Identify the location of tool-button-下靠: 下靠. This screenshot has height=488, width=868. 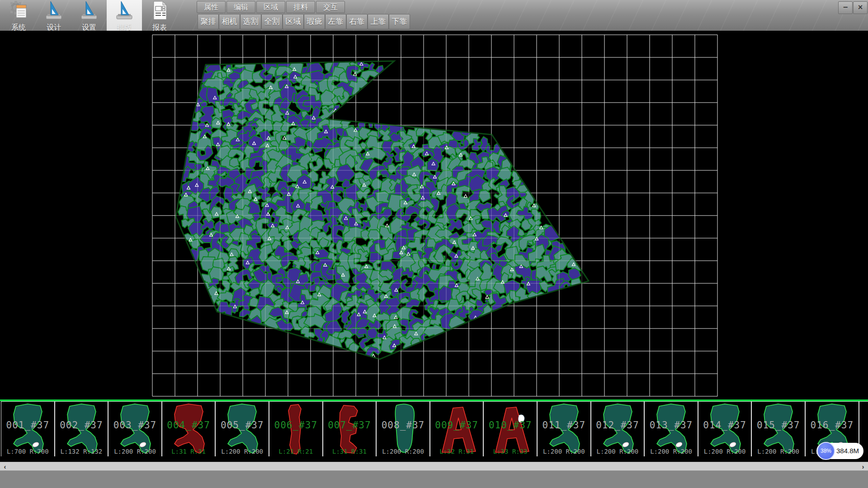
(400, 22).